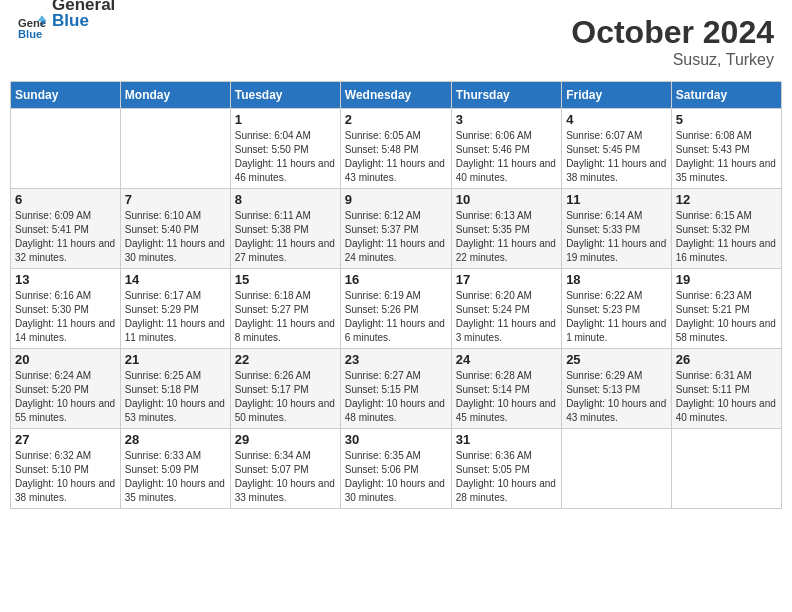 The image size is (792, 612). What do you see at coordinates (285, 96) in the screenshot?
I see `weekday-header-tuesday: Tuesday` at bounding box center [285, 96].